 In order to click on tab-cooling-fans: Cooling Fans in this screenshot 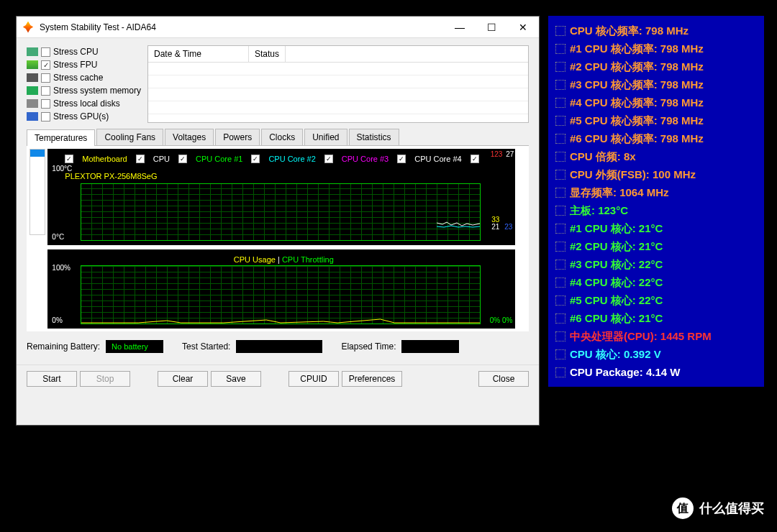, I will do `click(130, 137)`.